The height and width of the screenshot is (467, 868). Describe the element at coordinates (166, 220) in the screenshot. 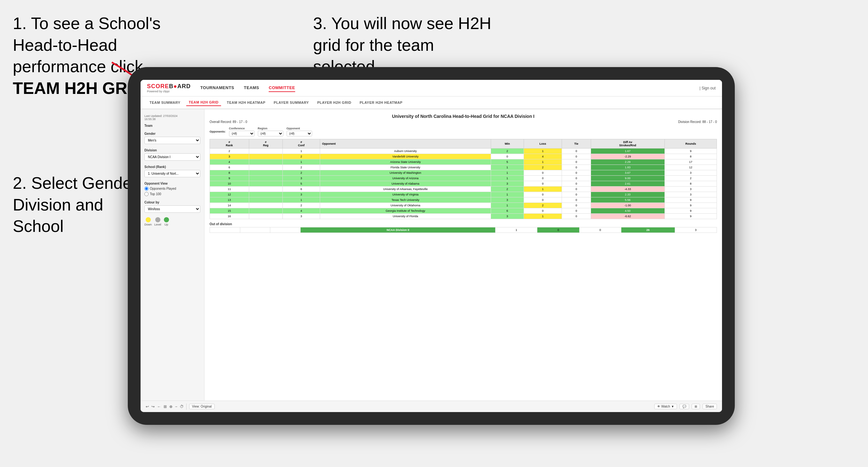

I see `color-up` at that location.